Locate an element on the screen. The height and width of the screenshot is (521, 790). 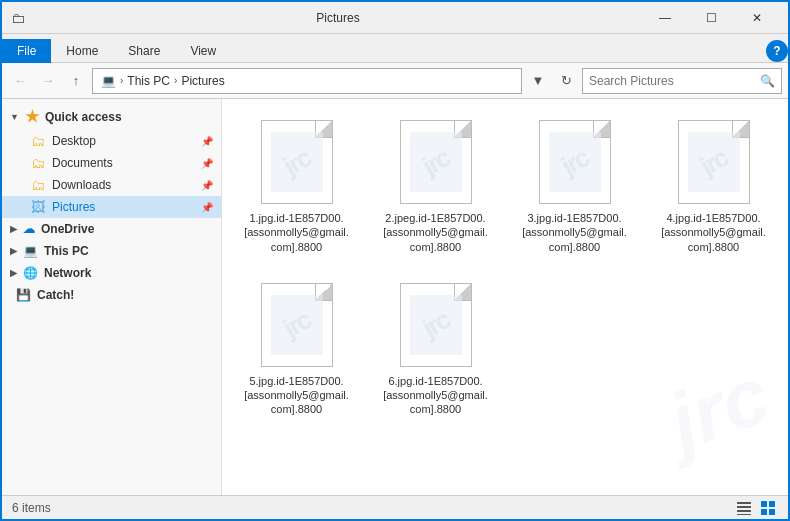
dropdown-button: ▼ is located at coordinates (538, 81).